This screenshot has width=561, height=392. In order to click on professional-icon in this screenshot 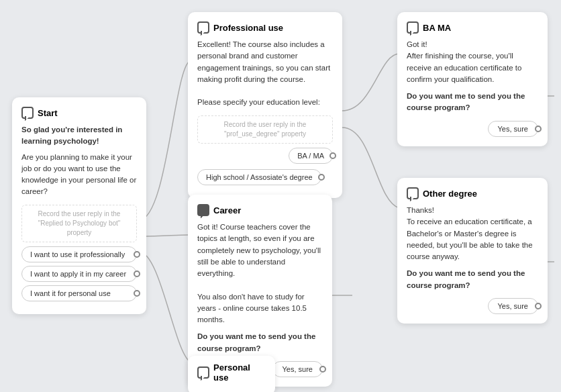, I will do `click(203, 28)`.